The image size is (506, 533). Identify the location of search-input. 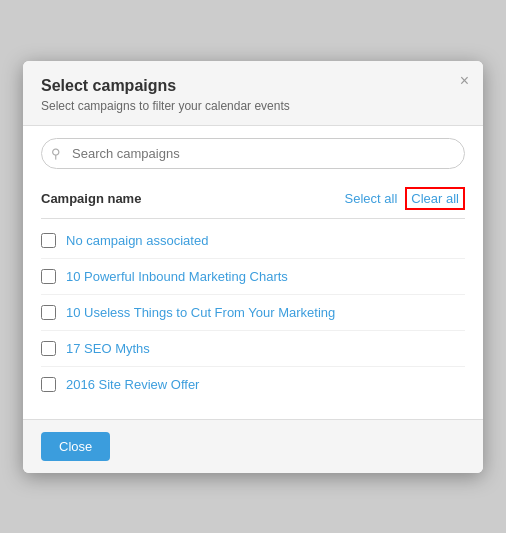
(253, 154).